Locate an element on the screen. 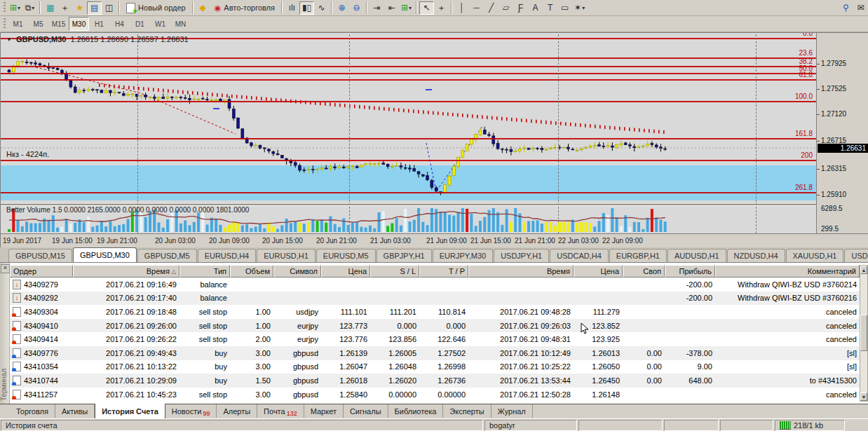 Image resolution: width=868 pixels, height=431 pixels. column-header-7: T / P is located at coordinates (444, 271).